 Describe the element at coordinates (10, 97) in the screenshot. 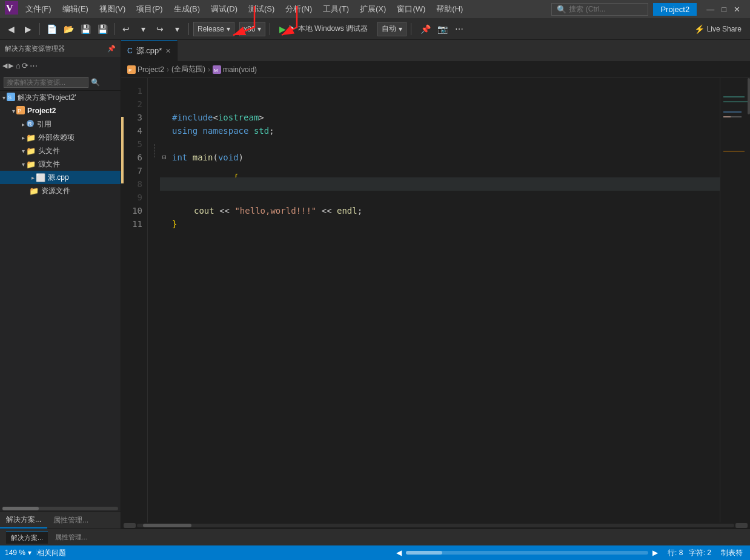

I see `svg-text: S` at that location.